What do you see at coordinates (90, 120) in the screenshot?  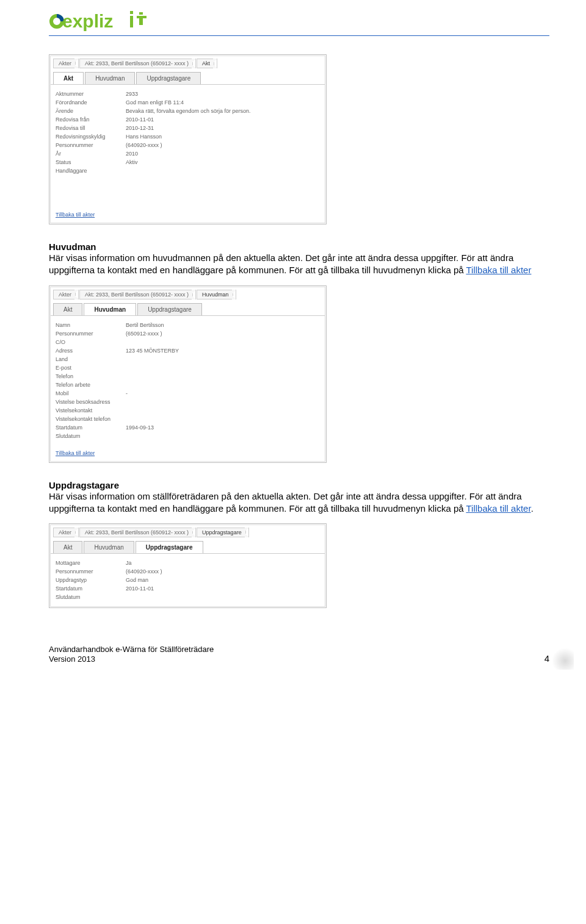 I see `field-label: Redovisa från` at bounding box center [90, 120].